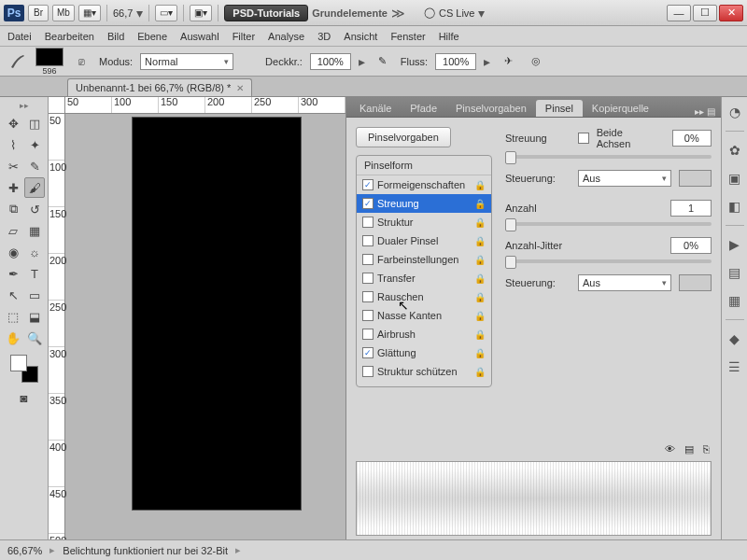  Describe the element at coordinates (424, 203) in the screenshot. I see `brush-option-streuung: ✓Streuung🔒` at that location.